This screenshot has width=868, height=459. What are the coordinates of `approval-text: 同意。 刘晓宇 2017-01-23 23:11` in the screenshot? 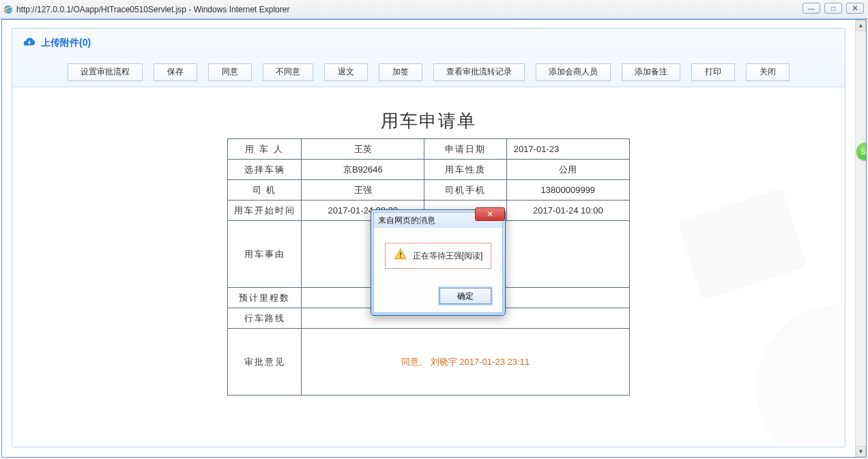 It's located at (465, 361).